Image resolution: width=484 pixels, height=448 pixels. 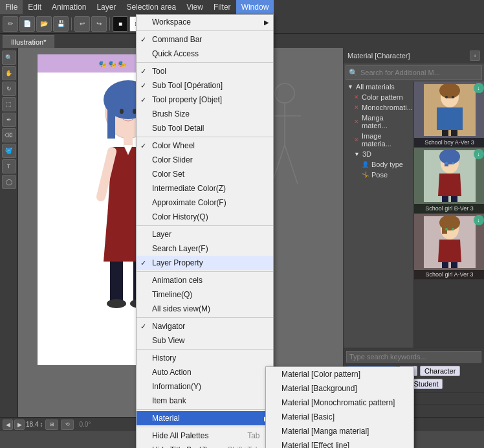 What do you see at coordinates (351, 87) in the screenshot?
I see `arrow-icon: ▼` at bounding box center [351, 87].